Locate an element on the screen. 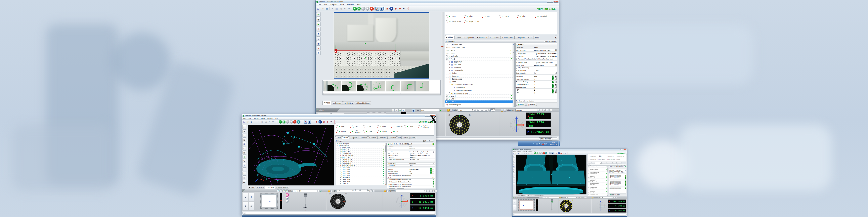  property-value: Value is located at coordinates (546, 48).